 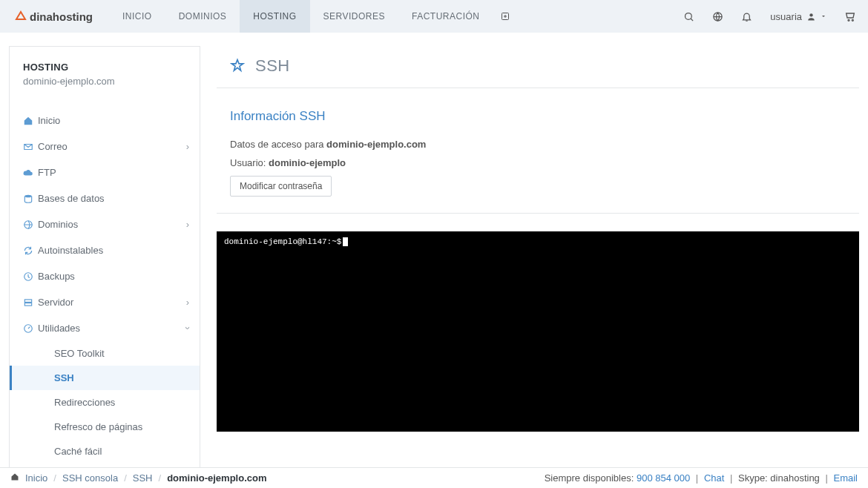 I want to click on server-icon, so click(x=30, y=303).